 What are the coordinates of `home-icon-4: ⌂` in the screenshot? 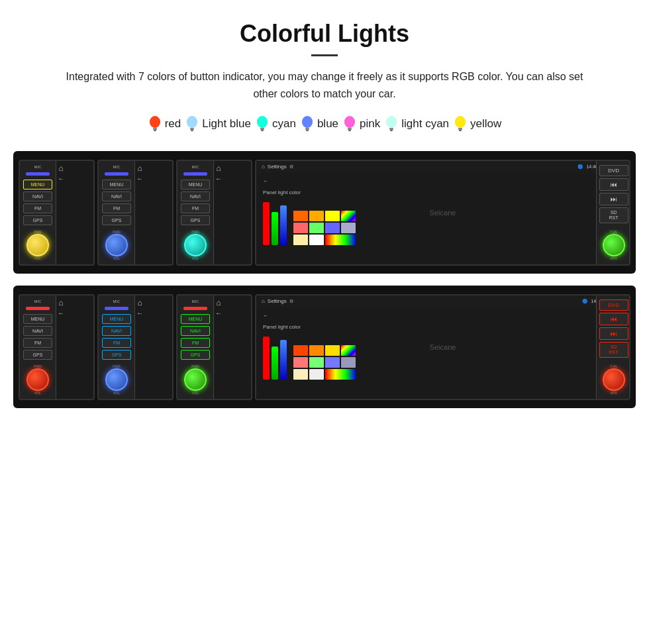 It's located at (61, 303).